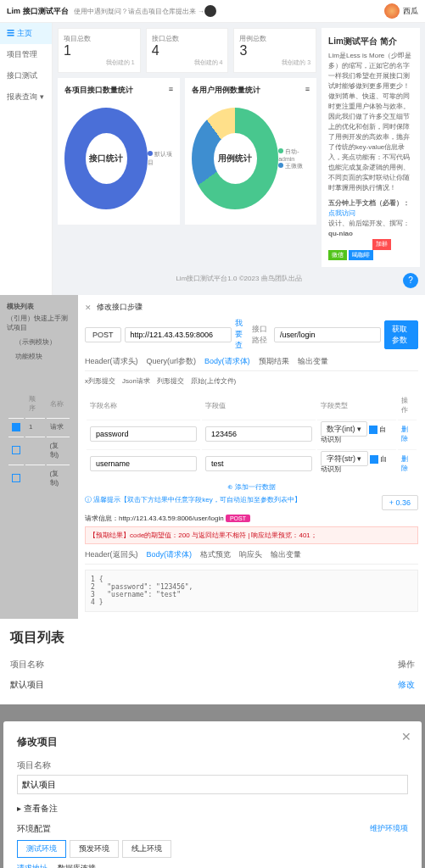 The width and height of the screenshot is (425, 868). What do you see at coordinates (251, 434) in the screenshot?
I see `param-row: 数字(int) ▾ 自动识别删除` at bounding box center [251, 434].